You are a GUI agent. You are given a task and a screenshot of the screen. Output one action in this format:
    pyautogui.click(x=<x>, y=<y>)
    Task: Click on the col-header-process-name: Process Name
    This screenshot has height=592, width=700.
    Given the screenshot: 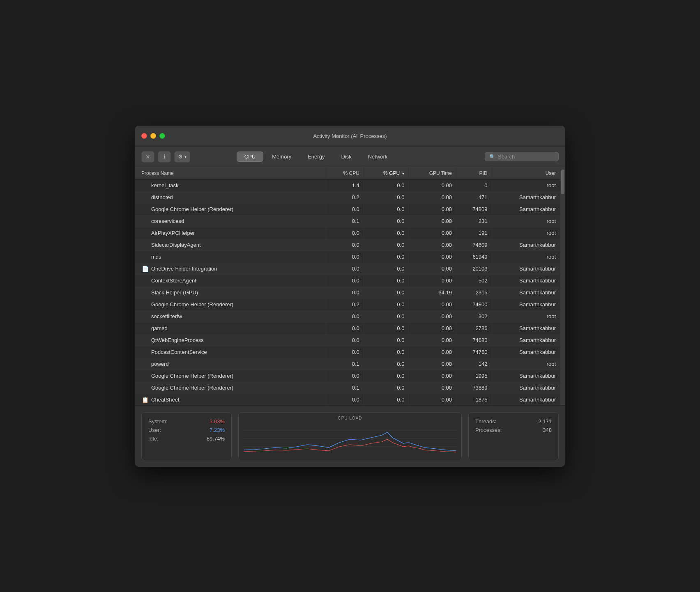 What is the action you would take?
    pyautogui.click(x=230, y=173)
    